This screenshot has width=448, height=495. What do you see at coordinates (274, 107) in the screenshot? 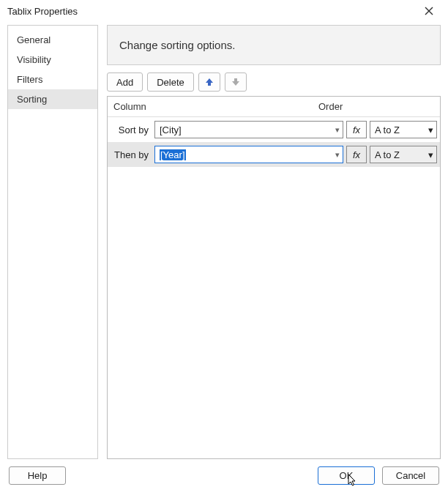
I see `grid-header: Column Order` at bounding box center [274, 107].